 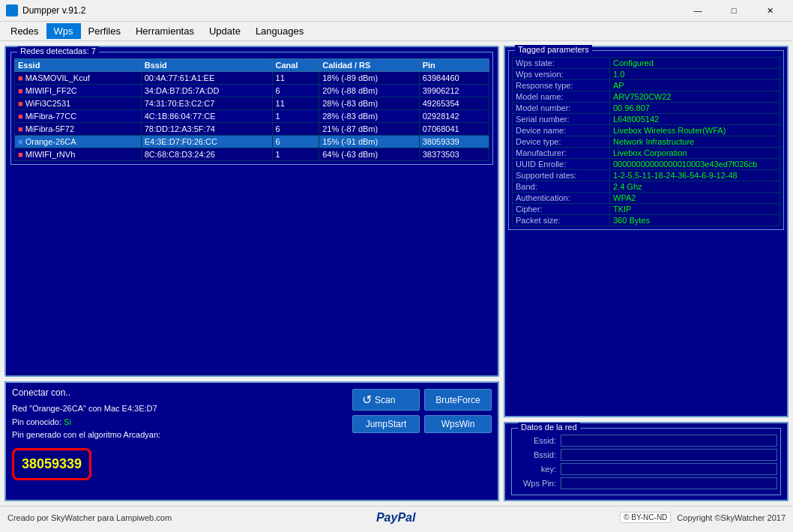 What do you see at coordinates (252, 91) in the screenshot?
I see `table-row: ■MIWIFI_FF2C 34:DA:B7:D5:7A:DD 6 20% (-8…` at bounding box center [252, 91].